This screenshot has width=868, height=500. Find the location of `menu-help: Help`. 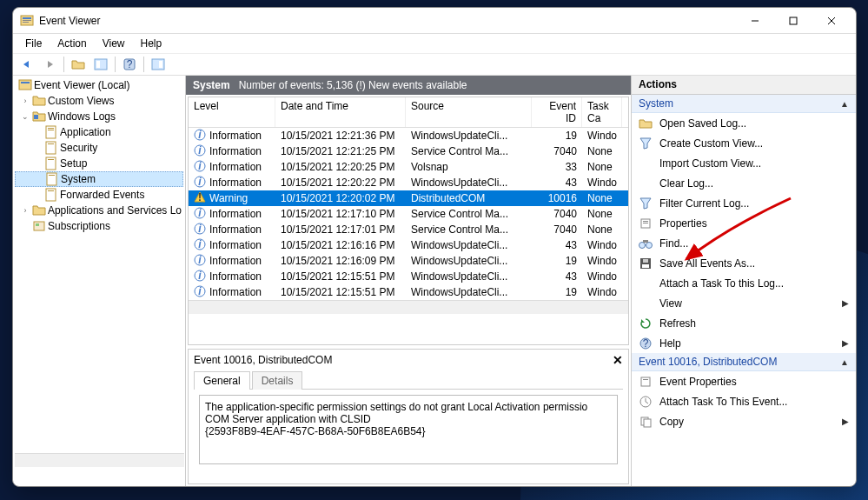

menu-help: Help is located at coordinates (151, 43).